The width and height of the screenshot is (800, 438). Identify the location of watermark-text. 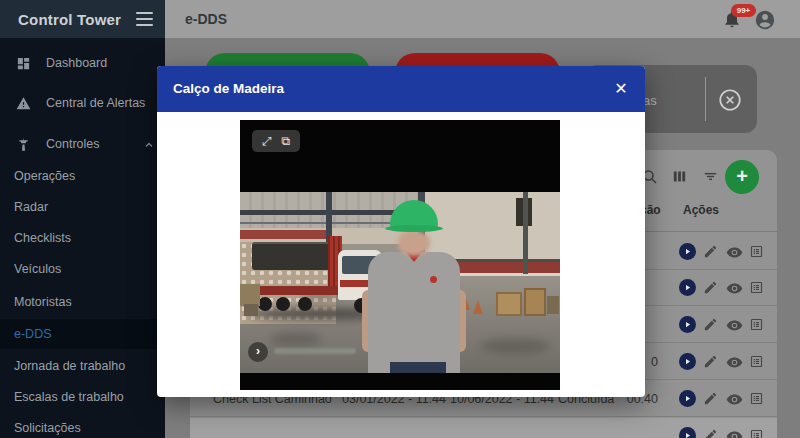
(315, 351).